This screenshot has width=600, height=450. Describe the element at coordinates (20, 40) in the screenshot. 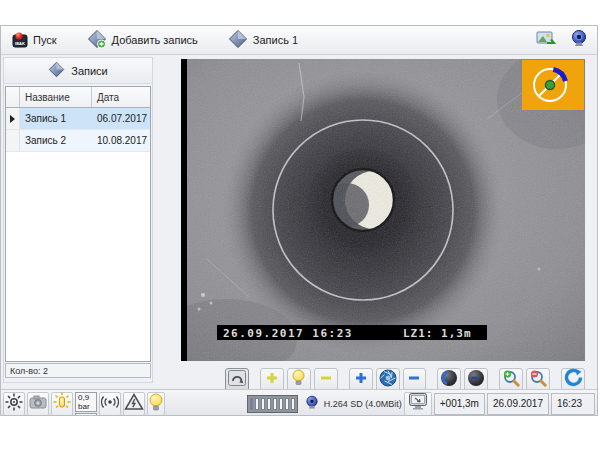

I see `start-device-icon: IBAK` at that location.